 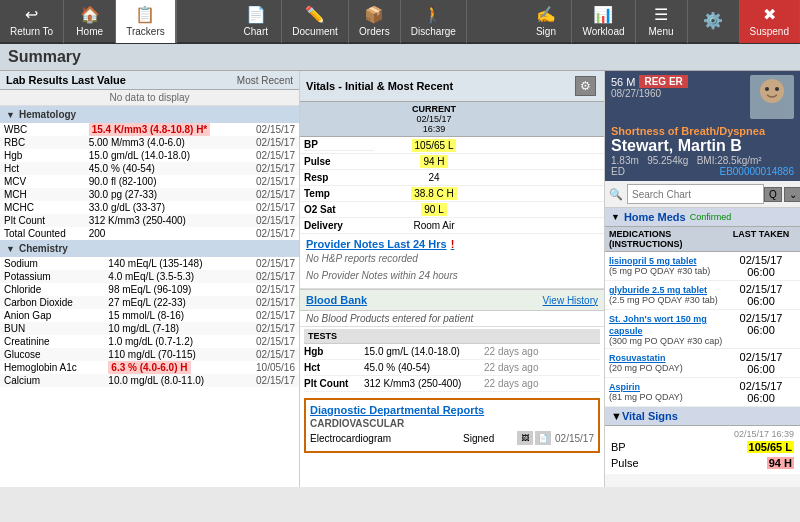 I want to click on lab-value: 90.0 fl (82-100), so click(x=164, y=182).